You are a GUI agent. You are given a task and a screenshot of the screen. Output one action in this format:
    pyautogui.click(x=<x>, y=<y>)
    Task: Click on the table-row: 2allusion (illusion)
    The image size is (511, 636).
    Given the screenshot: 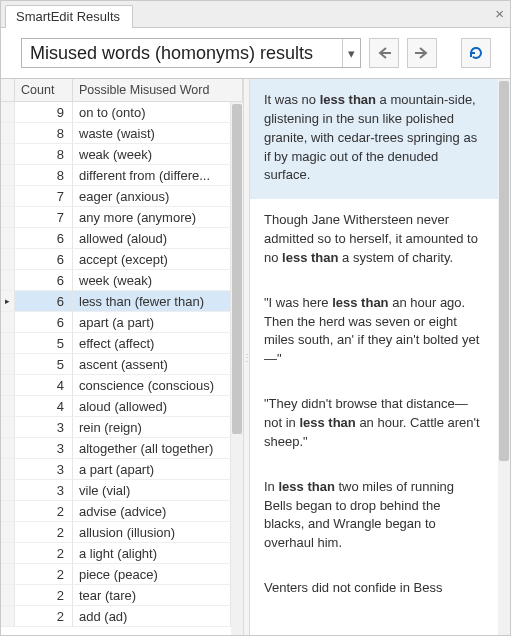 What is the action you would take?
    pyautogui.click(x=116, y=532)
    